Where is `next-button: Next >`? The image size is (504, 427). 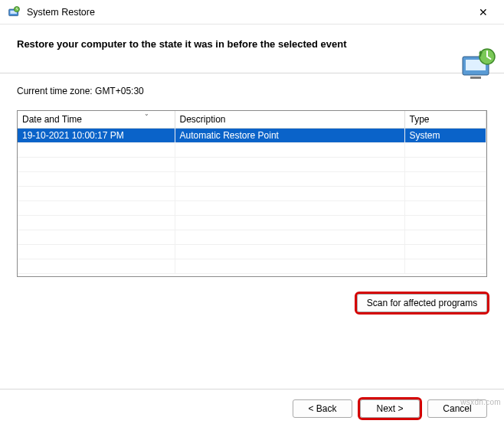
next-button: Next > is located at coordinates (390, 409).